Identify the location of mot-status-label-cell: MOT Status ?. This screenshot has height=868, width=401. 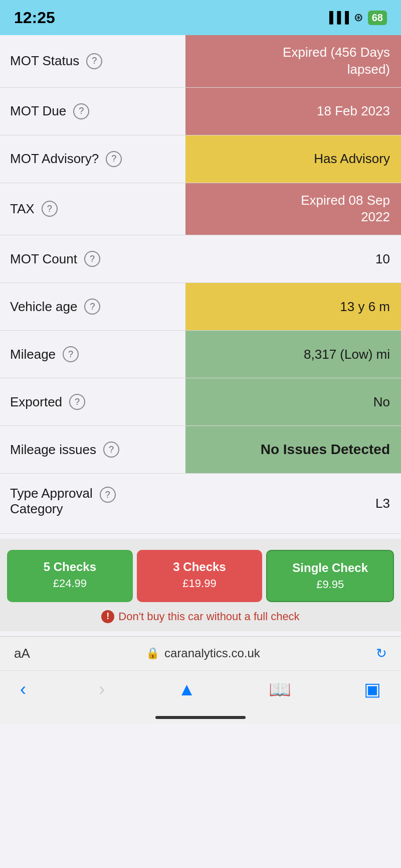
(93, 61).